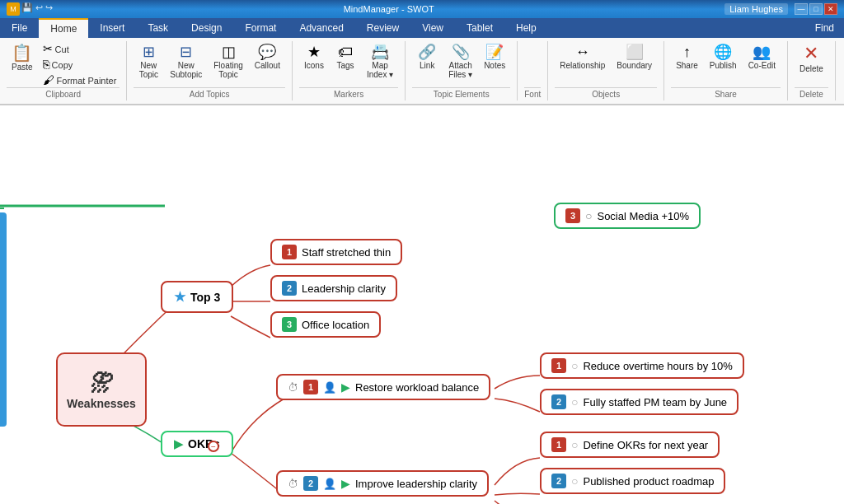 The height and width of the screenshot is (504, 844). I want to click on ribbon-group-clipboard: 📋 Paste ✂ Cut ⎘ Copy 🖌 Format Painter, so click(63, 71).